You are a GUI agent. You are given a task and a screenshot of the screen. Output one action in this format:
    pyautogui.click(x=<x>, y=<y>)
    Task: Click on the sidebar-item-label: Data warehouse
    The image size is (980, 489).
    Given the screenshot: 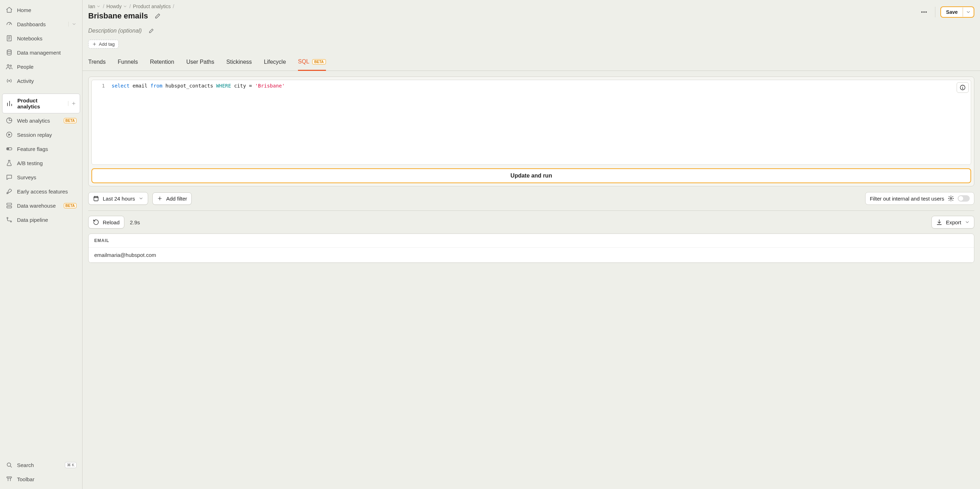 What is the action you would take?
    pyautogui.click(x=38, y=205)
    